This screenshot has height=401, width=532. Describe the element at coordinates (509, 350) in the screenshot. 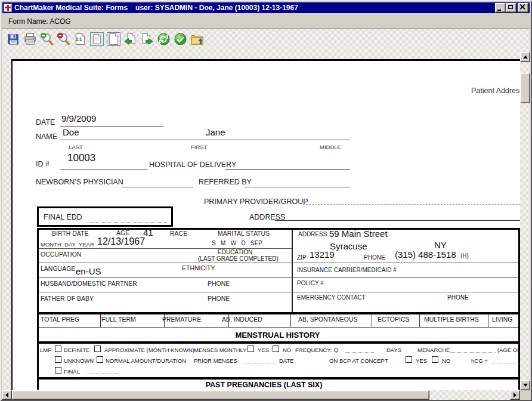

I see `age-onset-label: (AGE ONSET)` at that location.